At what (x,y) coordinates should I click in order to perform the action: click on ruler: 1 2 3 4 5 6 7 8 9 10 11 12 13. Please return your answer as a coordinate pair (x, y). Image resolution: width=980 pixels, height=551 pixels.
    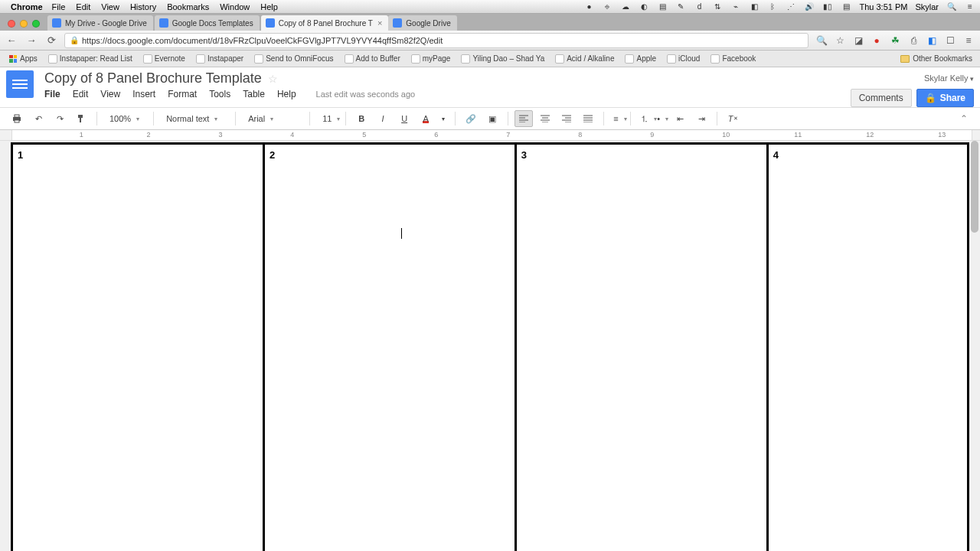
    Looking at the image, I should click on (490, 135).